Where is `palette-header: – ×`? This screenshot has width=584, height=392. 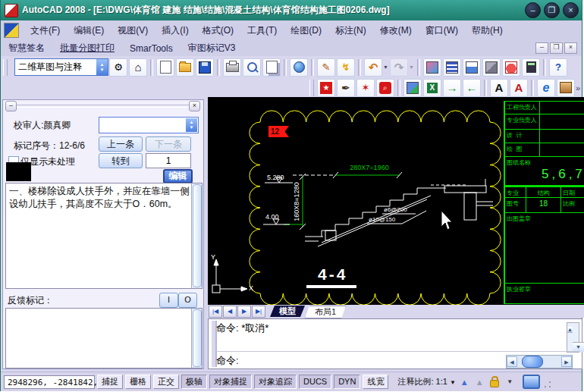 palette-header: – × is located at coordinates (103, 105).